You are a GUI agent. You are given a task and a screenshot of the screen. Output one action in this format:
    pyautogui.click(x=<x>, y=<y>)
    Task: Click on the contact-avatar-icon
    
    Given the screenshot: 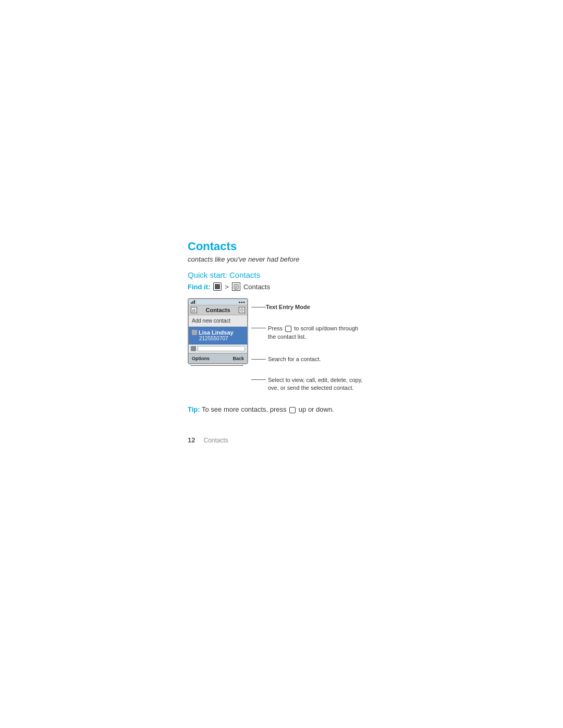 What is the action you would take?
    pyautogui.click(x=194, y=332)
    